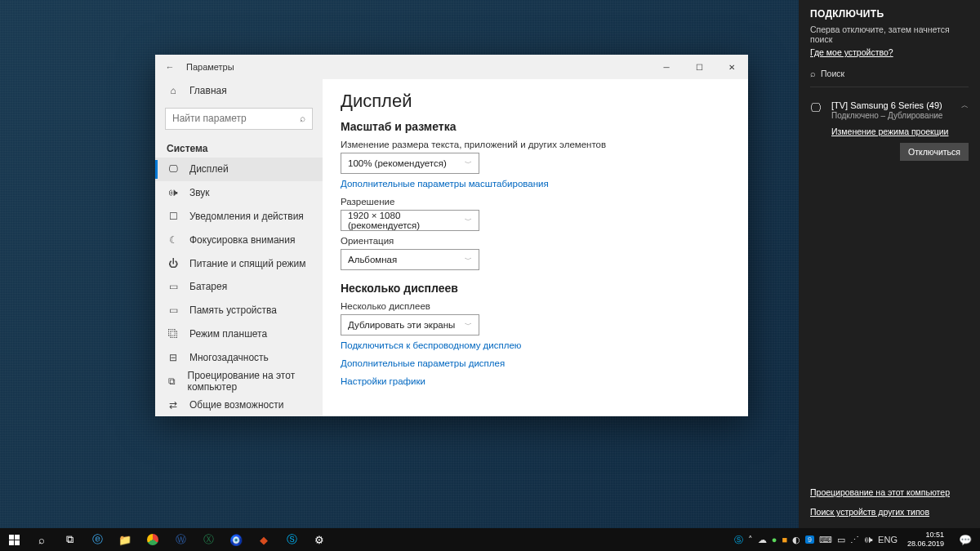 This screenshot has height=551, width=980. What do you see at coordinates (536, 127) in the screenshot?
I see `section-scale: Масштаб и разметка` at bounding box center [536, 127].